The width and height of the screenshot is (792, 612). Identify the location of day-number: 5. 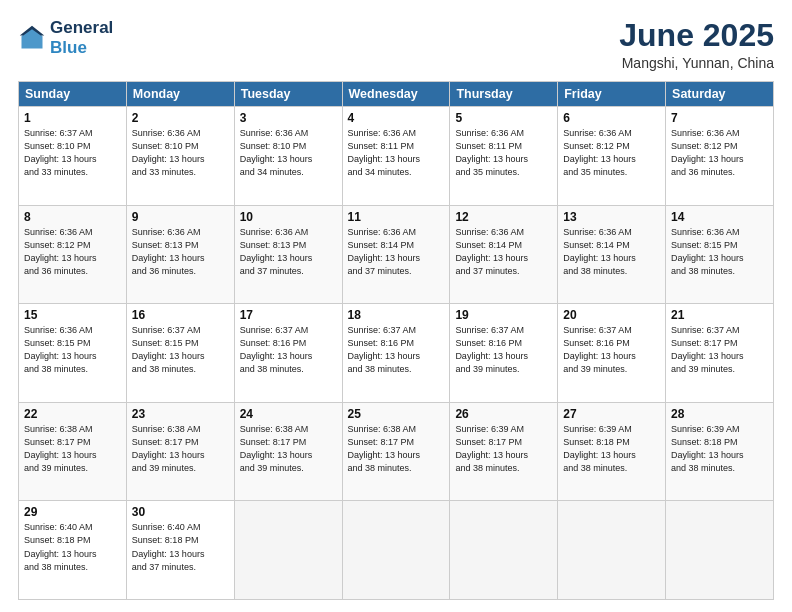
(504, 118).